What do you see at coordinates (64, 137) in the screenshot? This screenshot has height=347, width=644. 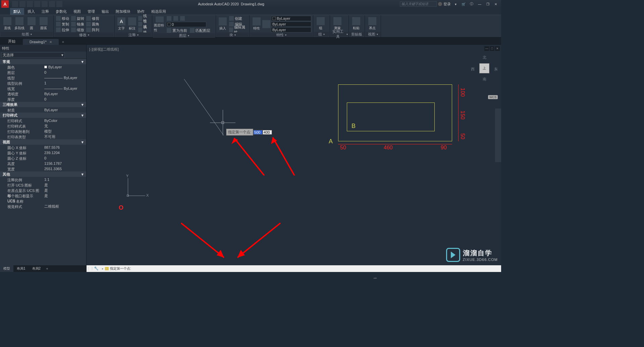 I see `prop-value: 不可用` at bounding box center [64, 137].